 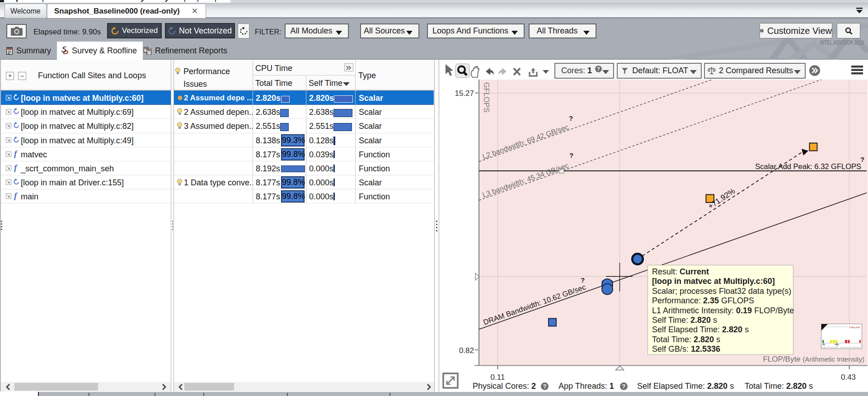 I want to click on svg-text: 0.11, so click(x=498, y=377).